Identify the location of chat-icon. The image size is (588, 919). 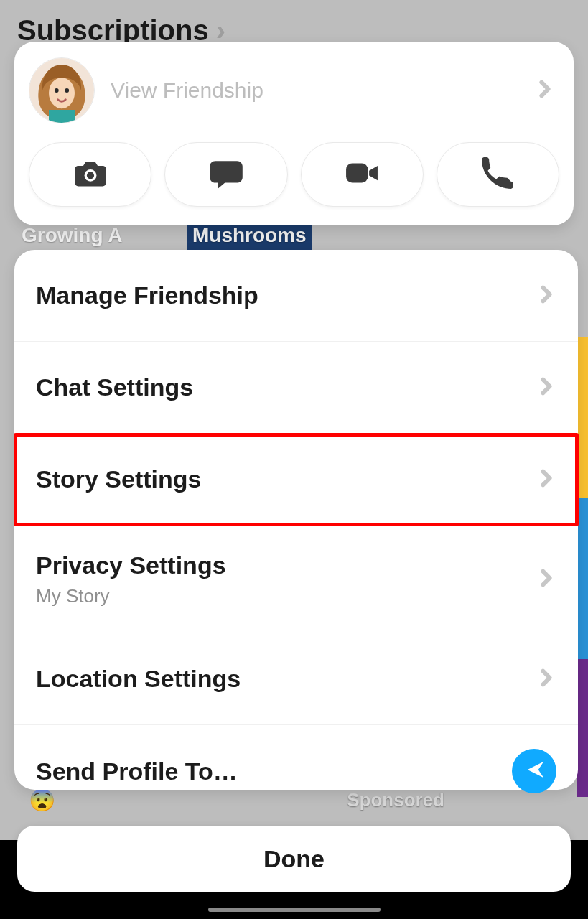
(226, 174).